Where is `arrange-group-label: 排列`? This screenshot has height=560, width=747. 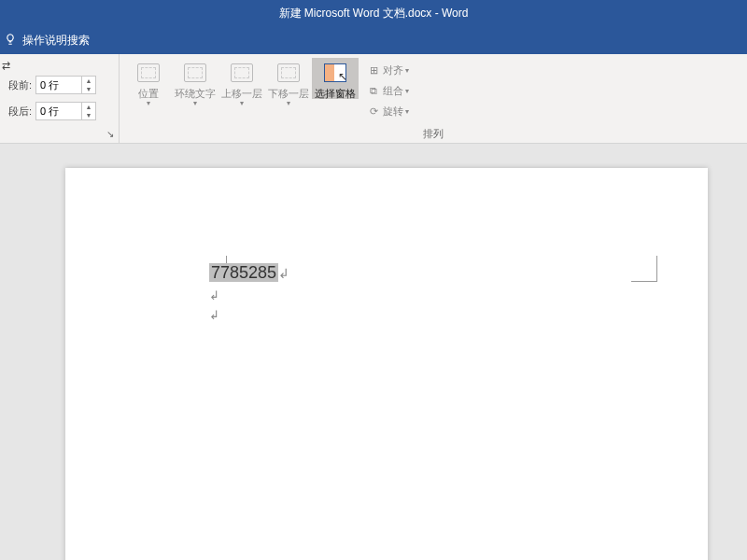
arrange-group-label: 排列 is located at coordinates (433, 134).